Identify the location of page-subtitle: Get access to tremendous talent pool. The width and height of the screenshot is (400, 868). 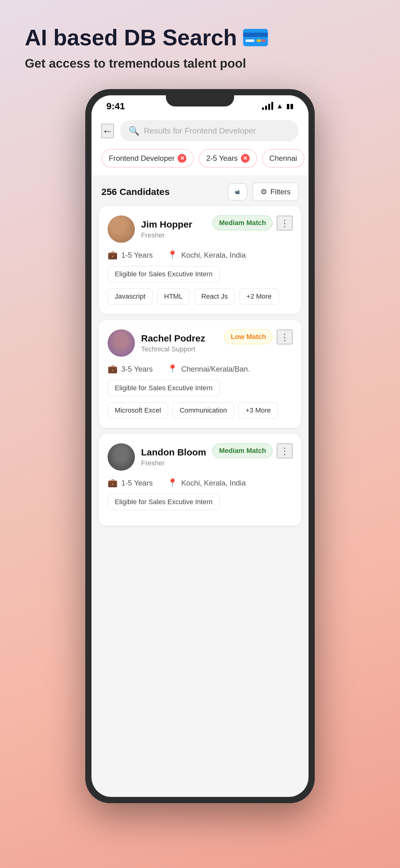
(200, 63).